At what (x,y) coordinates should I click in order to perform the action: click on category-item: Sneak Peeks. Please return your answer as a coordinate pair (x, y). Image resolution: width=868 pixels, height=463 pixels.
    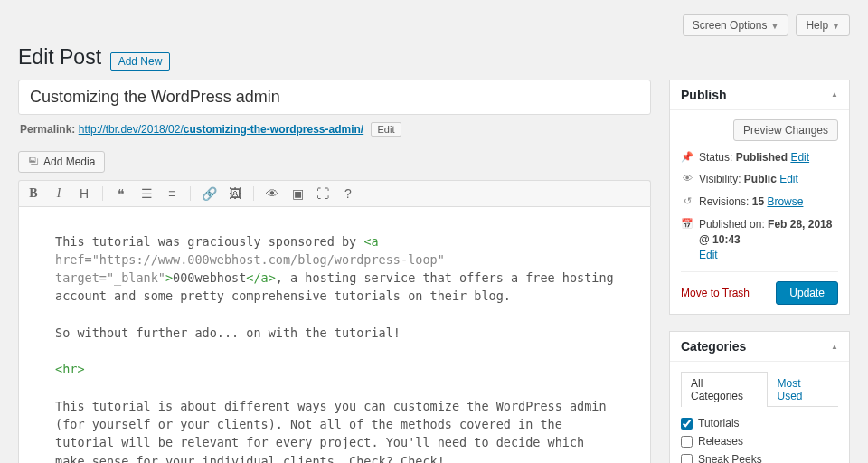
    Looking at the image, I should click on (760, 457).